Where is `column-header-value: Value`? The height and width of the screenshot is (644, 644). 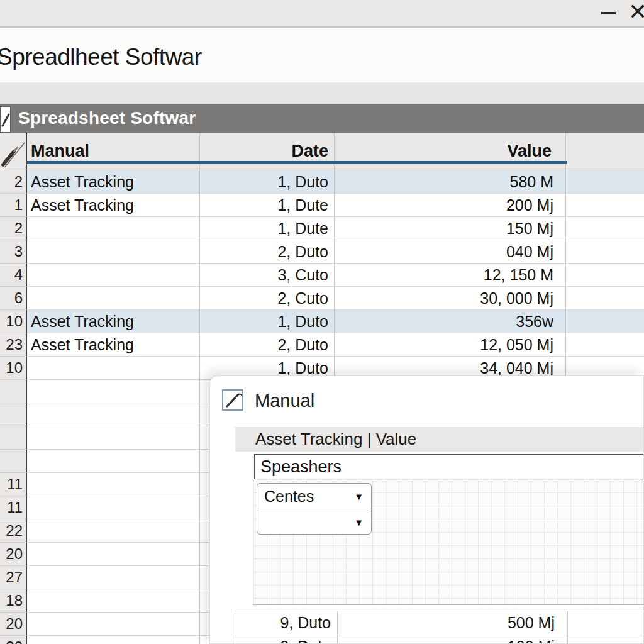
column-header-value: Value is located at coordinates (450, 151).